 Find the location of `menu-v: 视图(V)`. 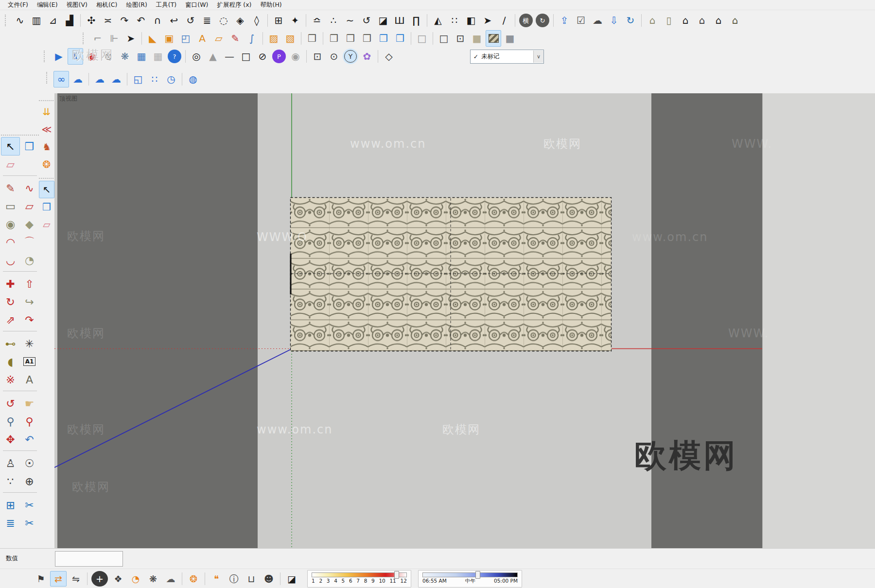

menu-v: 视图(V) is located at coordinates (77, 5).